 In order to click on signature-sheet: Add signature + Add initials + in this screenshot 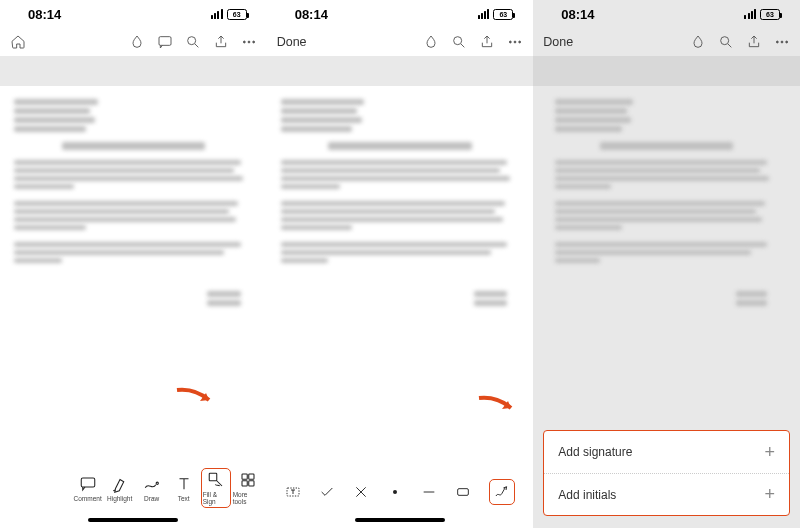, I will do `click(666, 473)`.